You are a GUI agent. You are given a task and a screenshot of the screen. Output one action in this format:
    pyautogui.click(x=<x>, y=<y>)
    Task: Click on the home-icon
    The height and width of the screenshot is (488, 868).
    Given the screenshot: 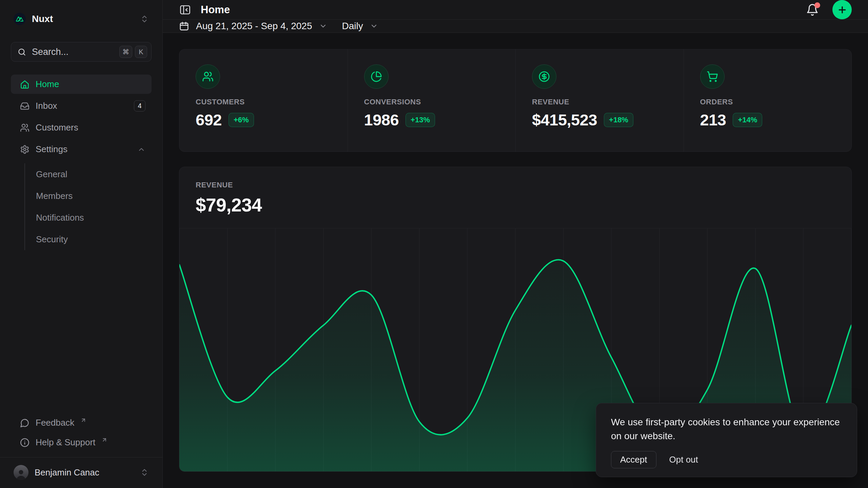 What is the action you would take?
    pyautogui.click(x=25, y=84)
    